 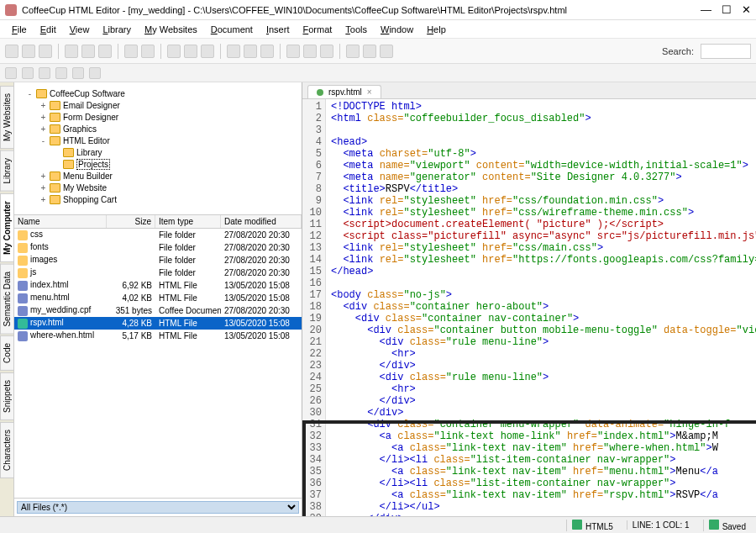 I want to click on toolbar-open-icon, so click(x=29, y=51).